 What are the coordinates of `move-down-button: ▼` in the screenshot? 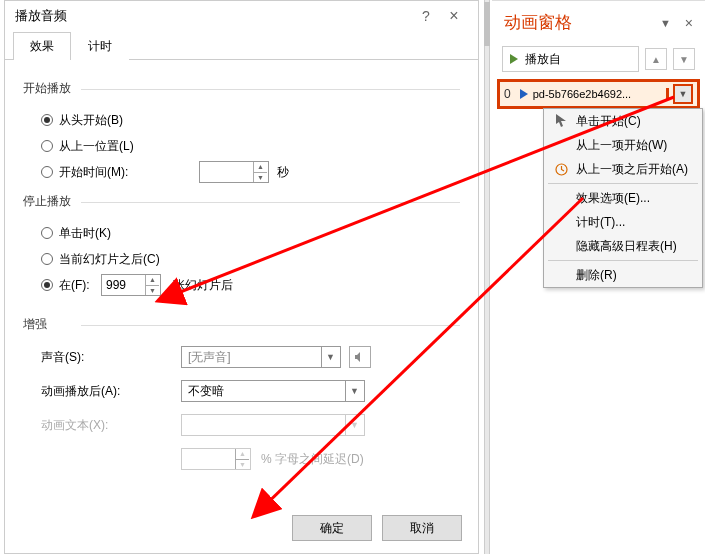 It's located at (684, 59).